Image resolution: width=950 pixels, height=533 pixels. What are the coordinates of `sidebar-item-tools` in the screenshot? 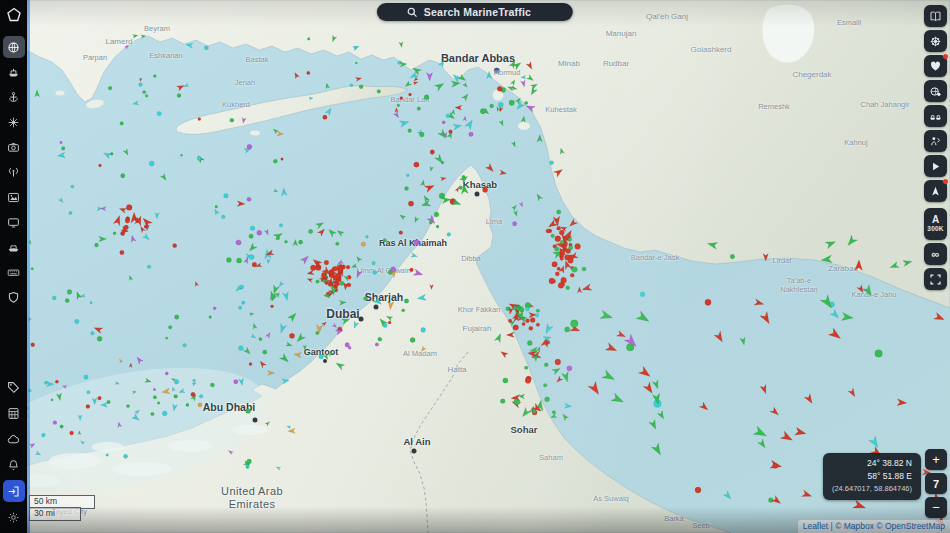 It's located at (14, 272).